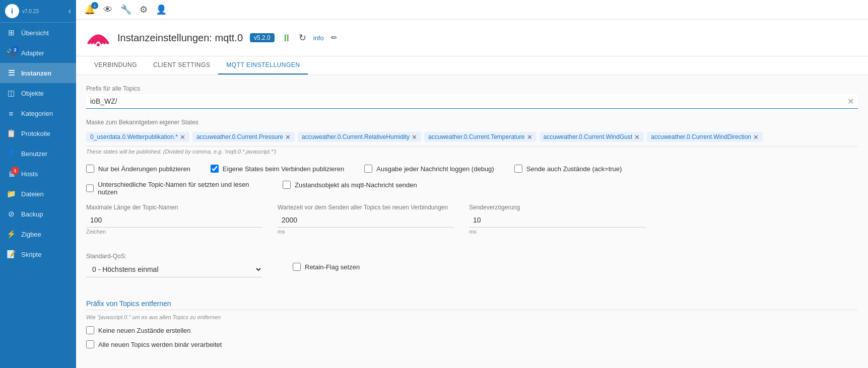  What do you see at coordinates (38, 184) in the screenshot?
I see `sidebar: i v7.0.23 ‹ ⊞ Übersicht 🔌 Adapter 2 ☰ In…` at bounding box center [38, 184].